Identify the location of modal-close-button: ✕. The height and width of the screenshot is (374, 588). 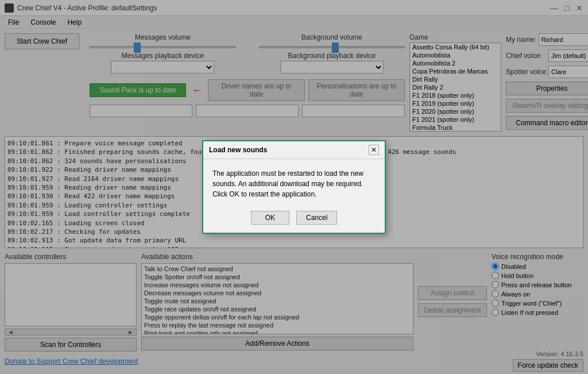
(374, 150).